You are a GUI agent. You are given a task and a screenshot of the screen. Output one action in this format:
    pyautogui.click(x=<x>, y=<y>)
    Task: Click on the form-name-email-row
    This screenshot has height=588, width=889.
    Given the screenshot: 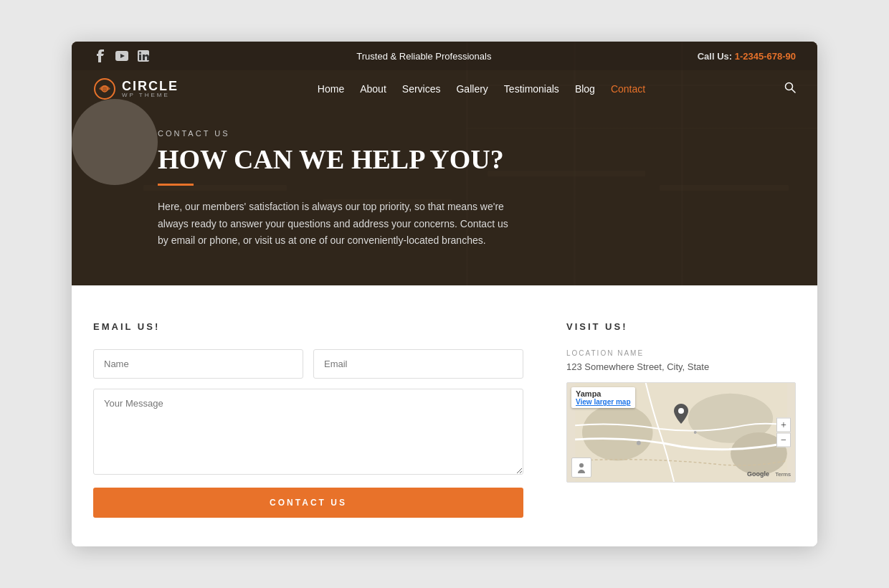 What is the action you would take?
    pyautogui.click(x=308, y=364)
    